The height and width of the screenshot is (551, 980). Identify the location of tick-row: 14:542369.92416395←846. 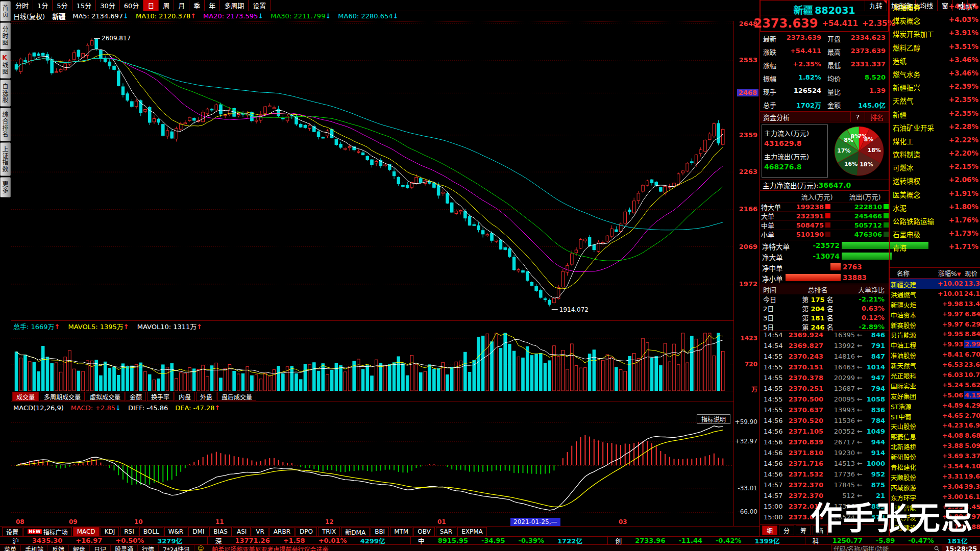
(824, 337).